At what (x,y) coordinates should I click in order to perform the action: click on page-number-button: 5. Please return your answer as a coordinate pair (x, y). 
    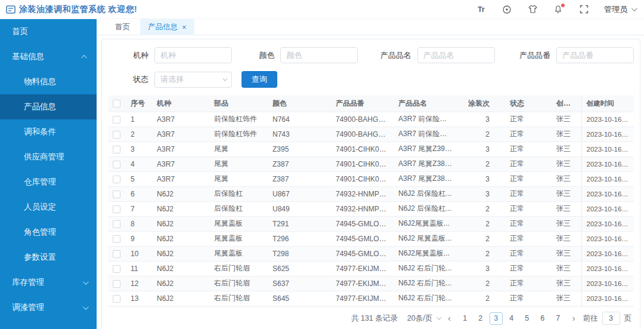
    Looking at the image, I should click on (527, 319).